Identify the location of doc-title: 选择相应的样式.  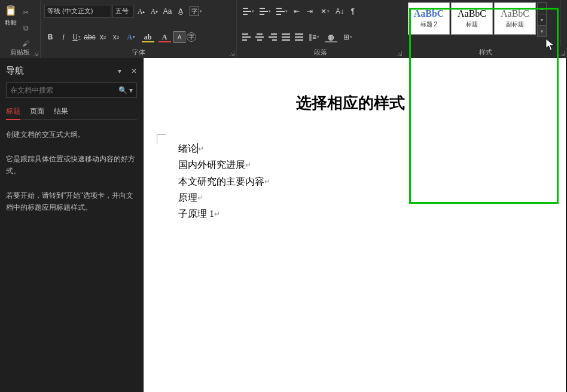
(350, 103).